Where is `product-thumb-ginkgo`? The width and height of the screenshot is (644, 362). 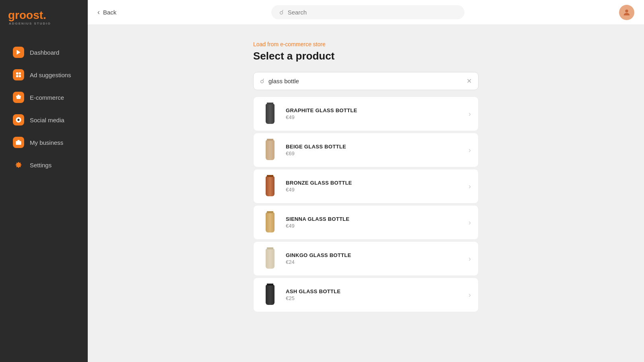 product-thumb-ginkgo is located at coordinates (270, 259).